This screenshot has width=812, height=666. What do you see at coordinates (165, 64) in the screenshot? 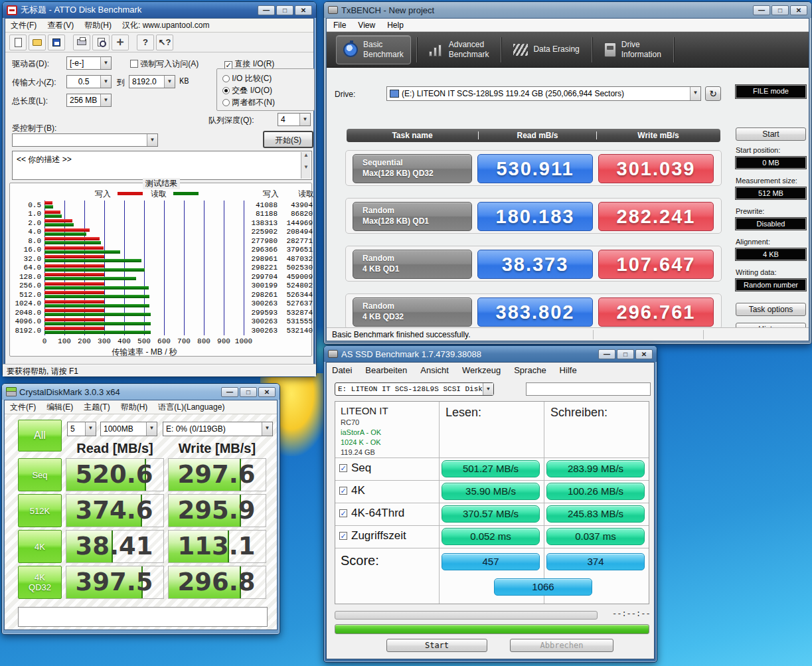
I see `force-write-checkbox: 强制写入访问(A)` at bounding box center [165, 64].